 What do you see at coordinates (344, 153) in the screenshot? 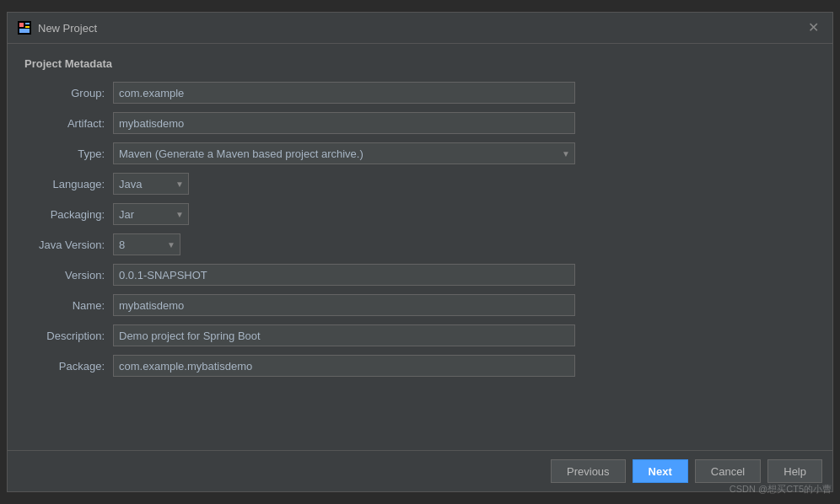
I see `type-select-container: Maven (Generate a Maven based project ar…` at bounding box center [344, 153].